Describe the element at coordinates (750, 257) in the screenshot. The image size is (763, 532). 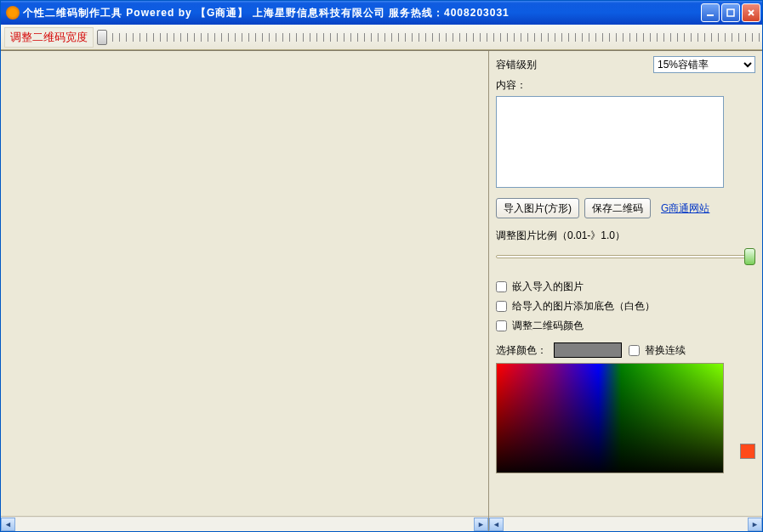
I see `ratio-slider-thumb` at that location.